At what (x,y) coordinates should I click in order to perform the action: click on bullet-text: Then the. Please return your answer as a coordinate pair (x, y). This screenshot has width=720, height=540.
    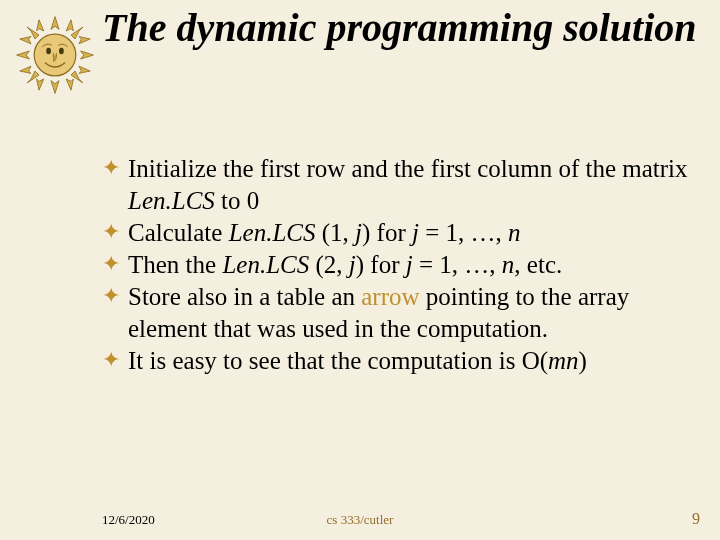
    Looking at the image, I should click on (175, 264).